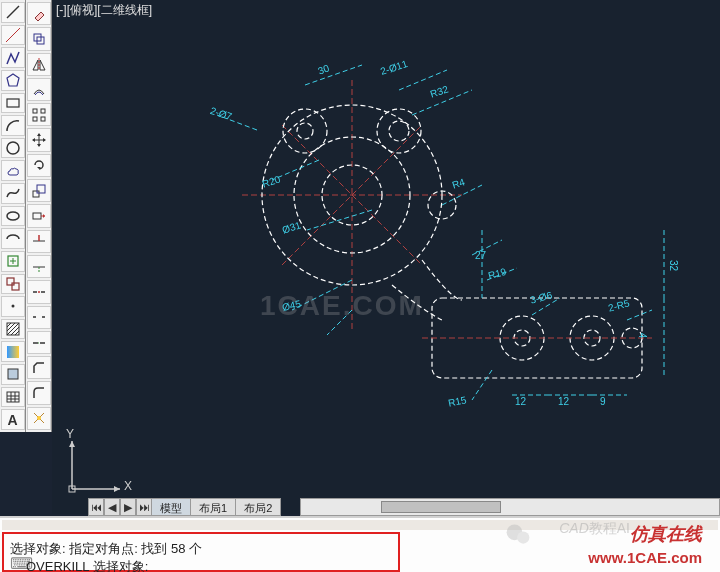 Image resolution: width=720 pixels, height=572 pixels. I want to click on extend-tool, so click(39, 266).